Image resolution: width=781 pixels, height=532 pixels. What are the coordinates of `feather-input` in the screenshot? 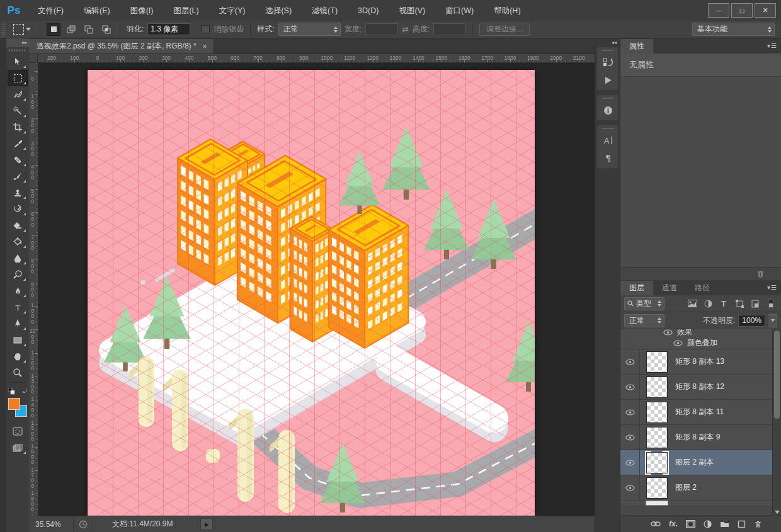 It's located at (169, 29).